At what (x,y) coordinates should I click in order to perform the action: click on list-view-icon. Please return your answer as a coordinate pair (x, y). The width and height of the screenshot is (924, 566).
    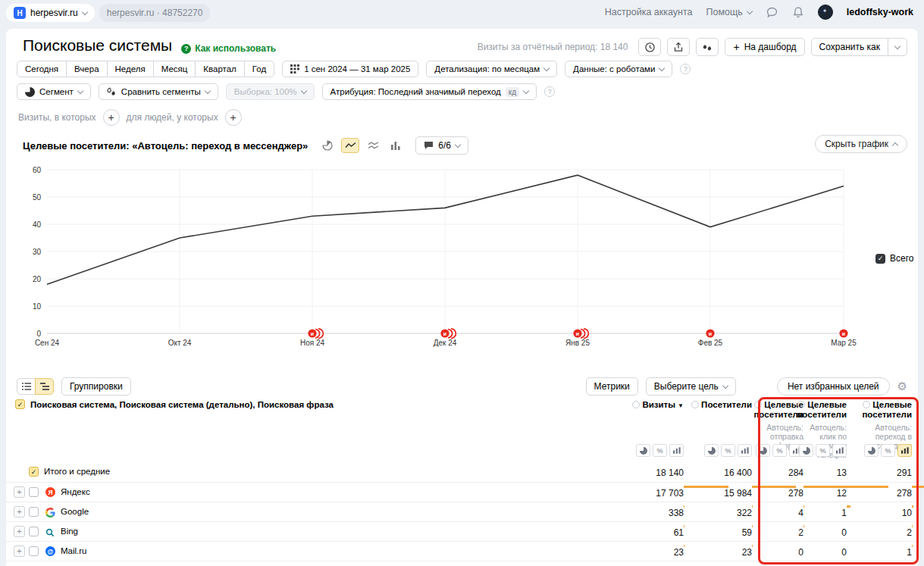
    Looking at the image, I should click on (26, 386).